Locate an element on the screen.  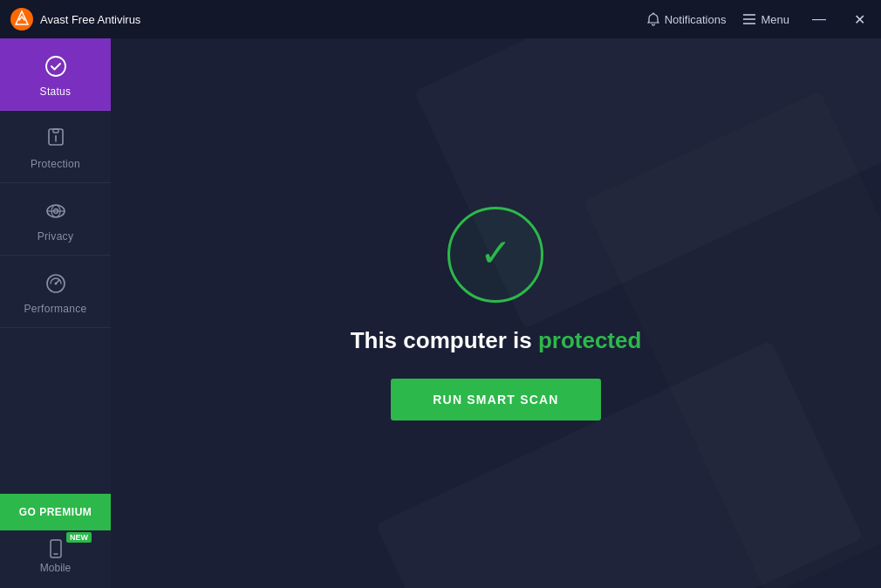
menu-button: Menu is located at coordinates (766, 19).